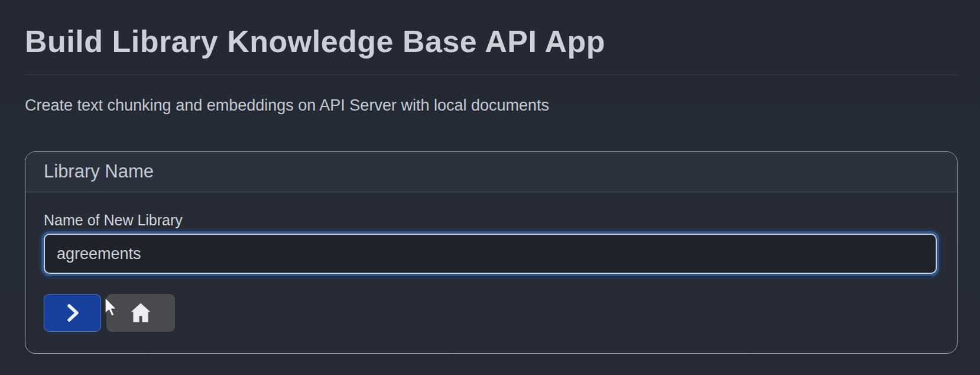 This screenshot has width=980, height=375. I want to click on home-button, so click(141, 313).